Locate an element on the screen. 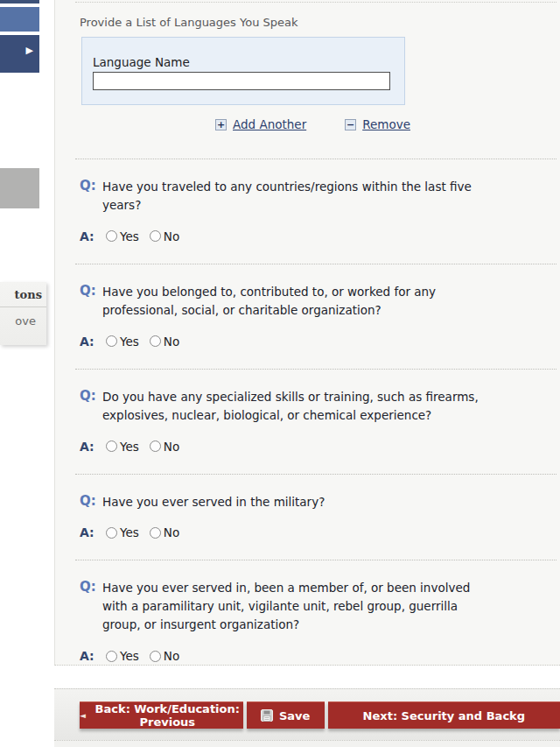  question-text: Have you ever served in the military? is located at coordinates (296, 503).